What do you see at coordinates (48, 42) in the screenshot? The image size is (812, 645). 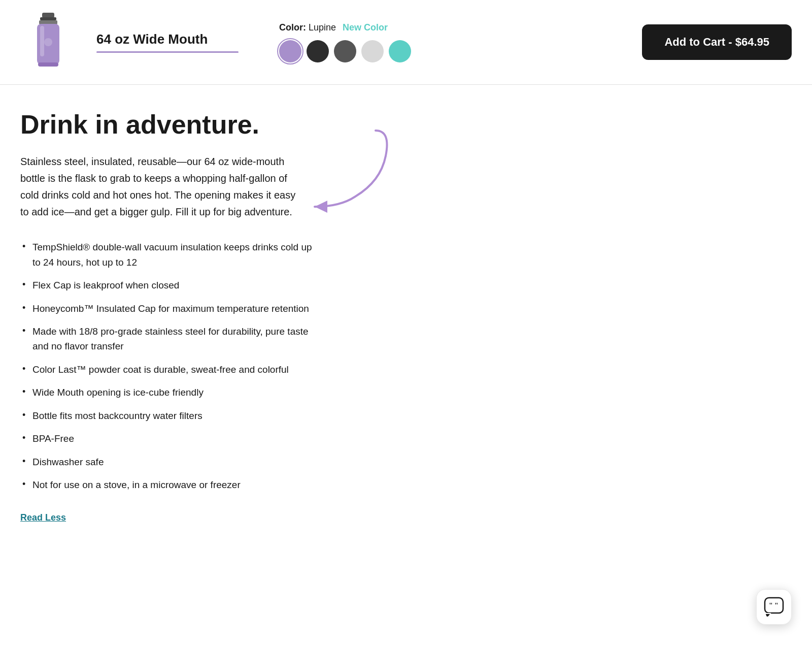 I see `product-thumbnail` at bounding box center [48, 42].